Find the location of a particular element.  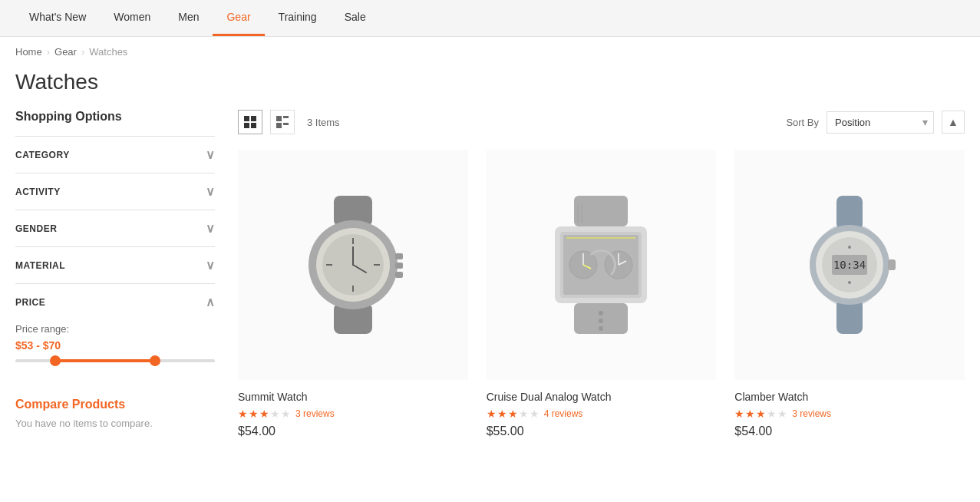

product-card-summit-watch: Summit Watch★★★★★3 reviews$54.00 is located at coordinates (353, 294).